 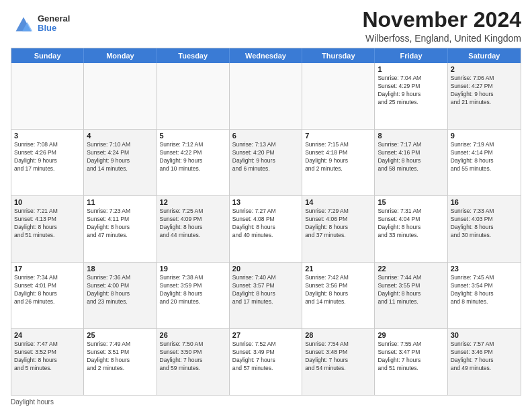 I want to click on day-number-23: 23, so click(x=484, y=269).